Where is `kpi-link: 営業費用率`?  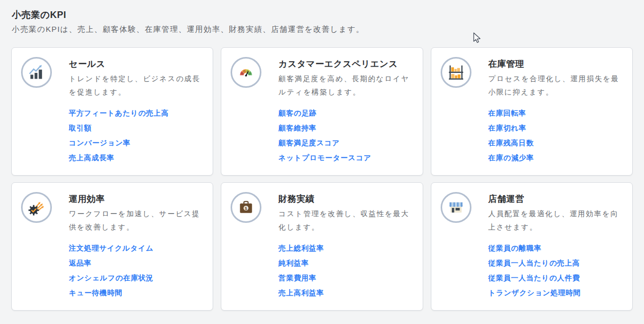 kpi-link: 営業費用率 is located at coordinates (346, 278).